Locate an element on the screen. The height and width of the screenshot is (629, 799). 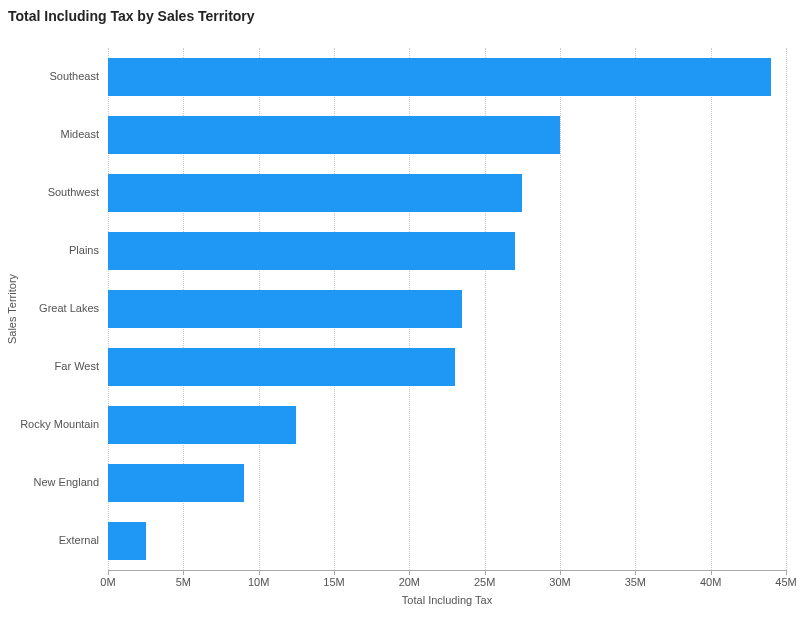
x-axis-title: Total Including Tax is located at coordinates (447, 600).